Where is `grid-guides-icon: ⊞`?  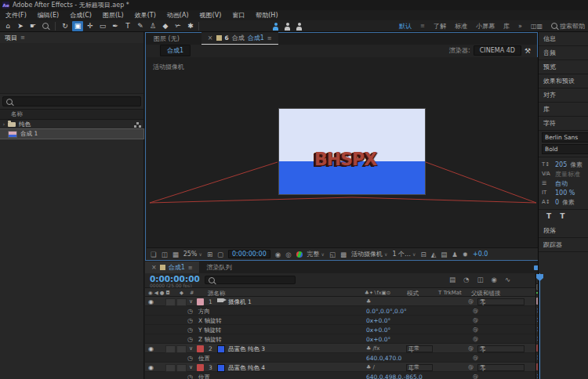
grid-guides-icon: ⊞ is located at coordinates (210, 254).